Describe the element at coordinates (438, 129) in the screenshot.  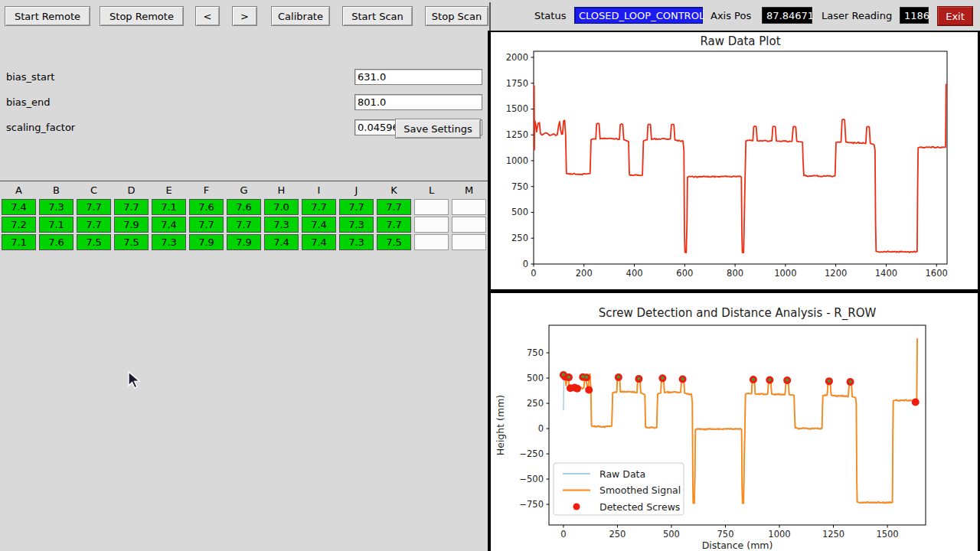
I see `save-settings-button: Save Settings` at that location.